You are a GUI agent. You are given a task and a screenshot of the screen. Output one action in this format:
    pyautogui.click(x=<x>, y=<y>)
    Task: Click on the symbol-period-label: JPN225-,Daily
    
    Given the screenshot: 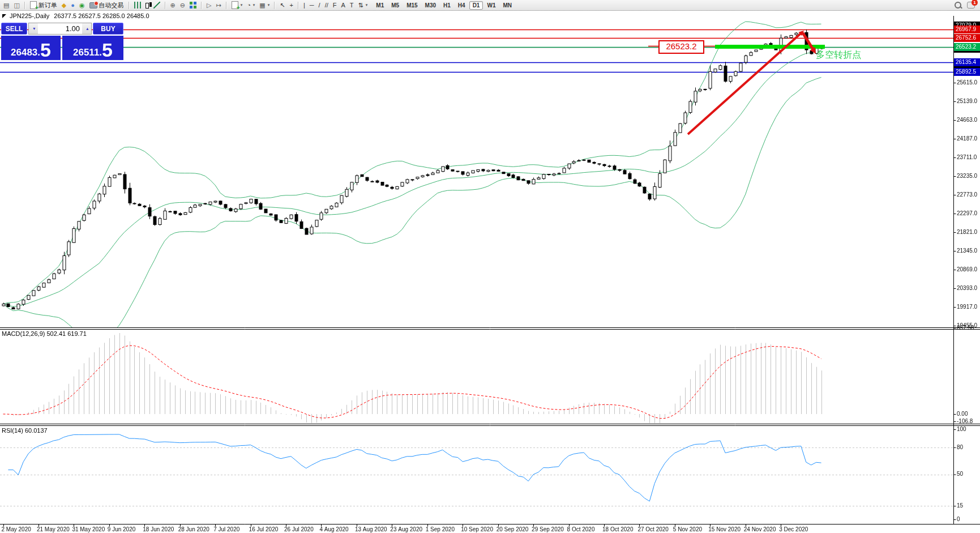 What is the action you would take?
    pyautogui.click(x=29, y=16)
    